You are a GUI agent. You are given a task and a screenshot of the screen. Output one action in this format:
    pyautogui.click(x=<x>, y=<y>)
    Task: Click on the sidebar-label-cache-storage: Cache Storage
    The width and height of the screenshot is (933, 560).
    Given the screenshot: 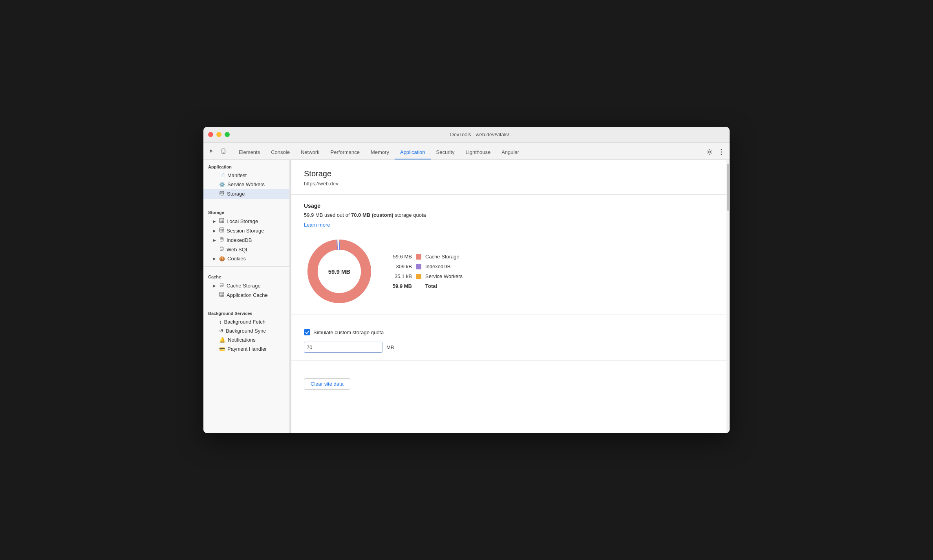 What is the action you would take?
    pyautogui.click(x=243, y=286)
    